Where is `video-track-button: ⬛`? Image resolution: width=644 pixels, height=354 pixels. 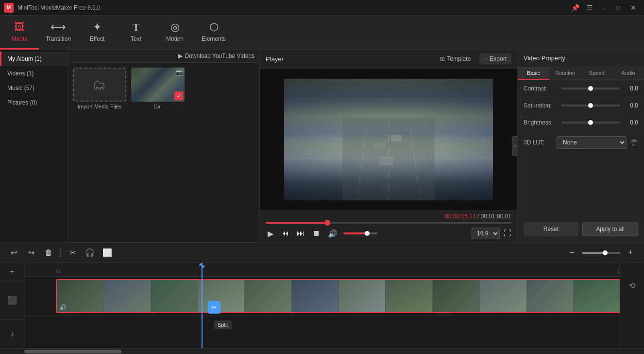 video-track-button: ⬛ is located at coordinates (12, 301).